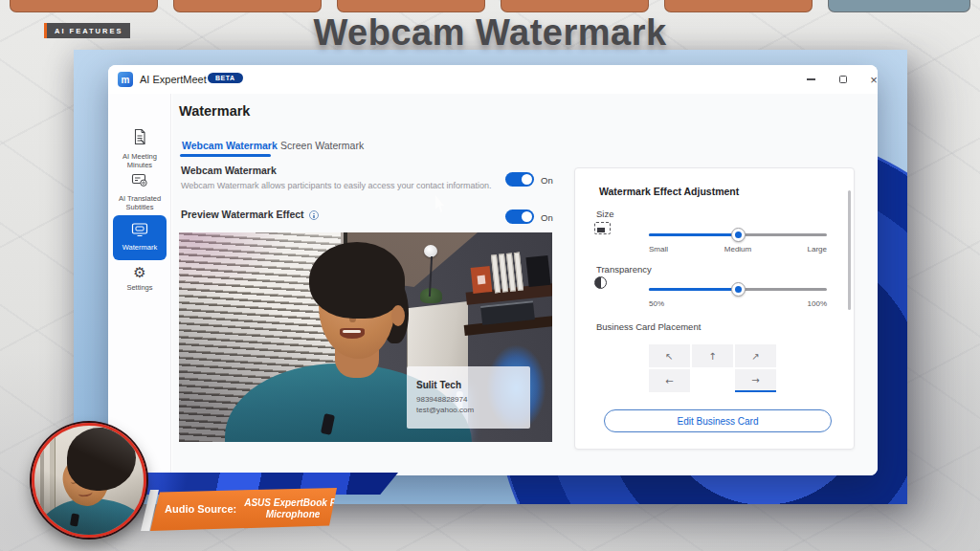 The width and height of the screenshot is (980, 551). Describe the element at coordinates (670, 356) in the screenshot. I see `placement-top-left-button: ↖` at that location.